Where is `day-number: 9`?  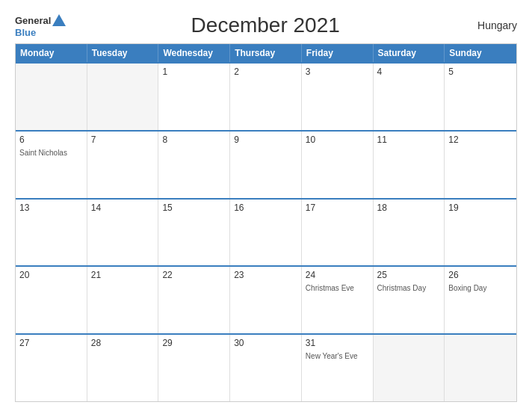 day-number: 9 is located at coordinates (266, 140).